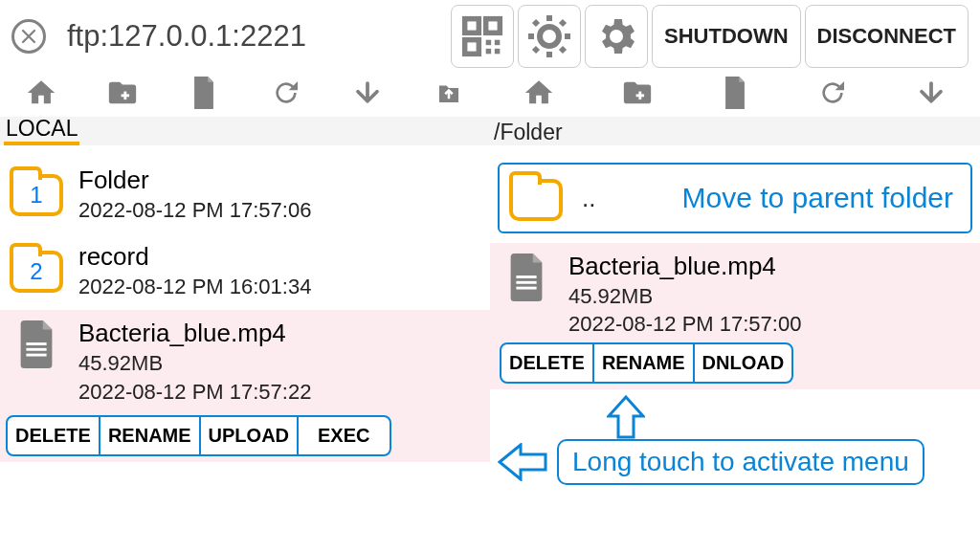 Image resolution: width=980 pixels, height=551 pixels. What do you see at coordinates (589, 199) in the screenshot?
I see `parent-dots: ..` at bounding box center [589, 199].